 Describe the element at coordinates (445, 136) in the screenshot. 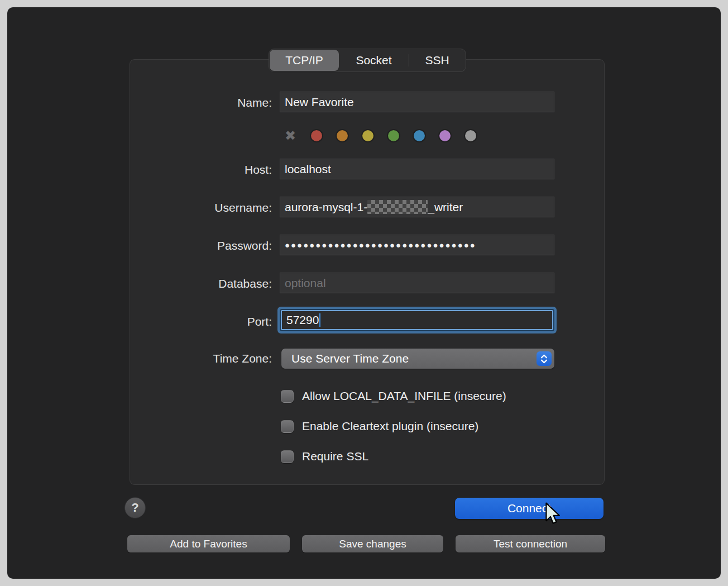

I see `color-swatch-purple` at that location.